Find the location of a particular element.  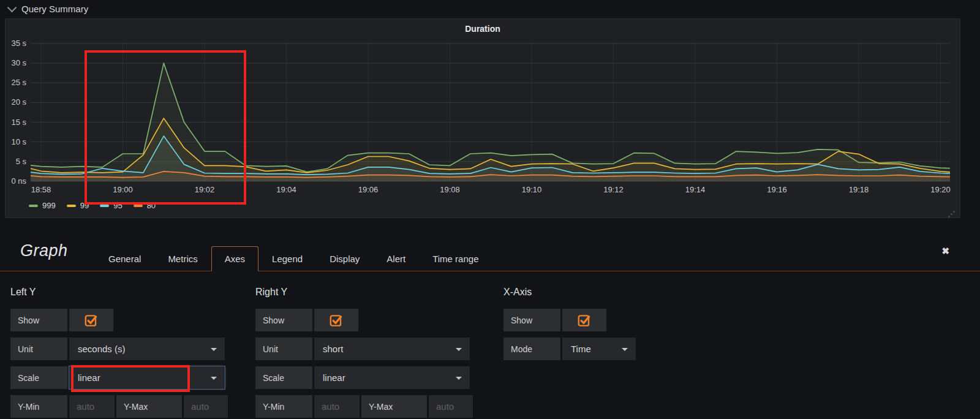

svg-text: 30 s is located at coordinates (18, 62).